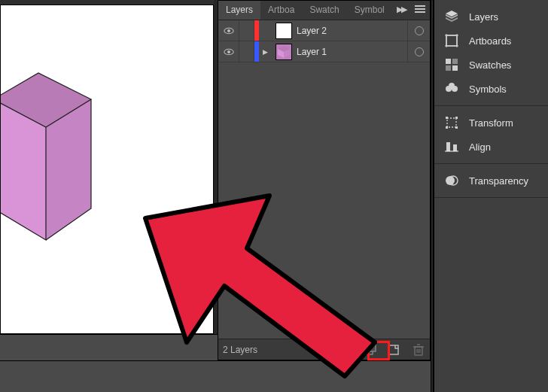 The width and height of the screenshot is (548, 392). What do you see at coordinates (324, 31) in the screenshot?
I see `layer-row: Layer 2` at bounding box center [324, 31].